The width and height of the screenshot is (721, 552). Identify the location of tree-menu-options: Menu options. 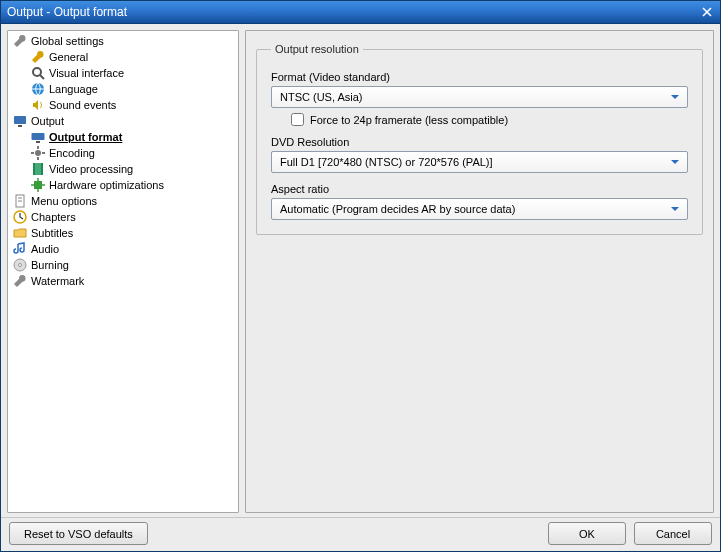
(123, 201).